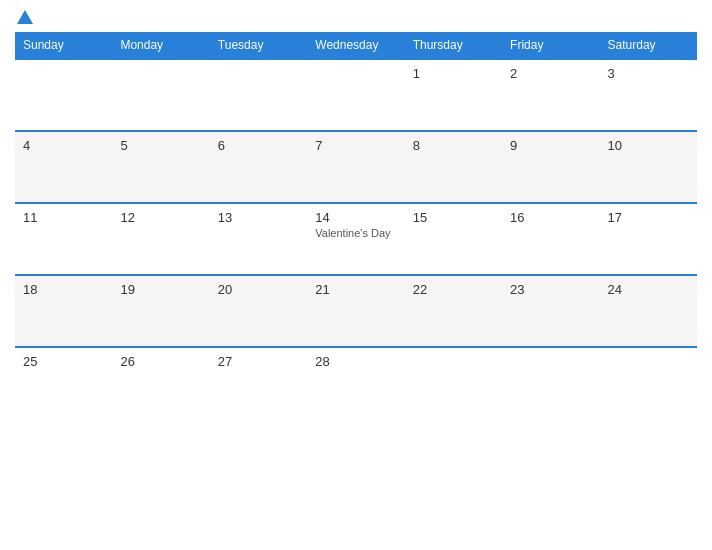  Describe the element at coordinates (64, 239) in the screenshot. I see `calendar-cell: 11` at that location.